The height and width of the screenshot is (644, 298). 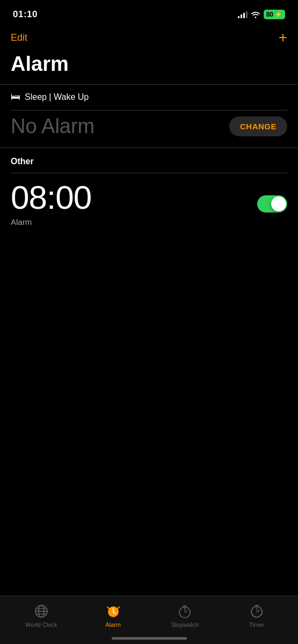 I want to click on tab-stopwatch: Stopwatch, so click(x=185, y=616).